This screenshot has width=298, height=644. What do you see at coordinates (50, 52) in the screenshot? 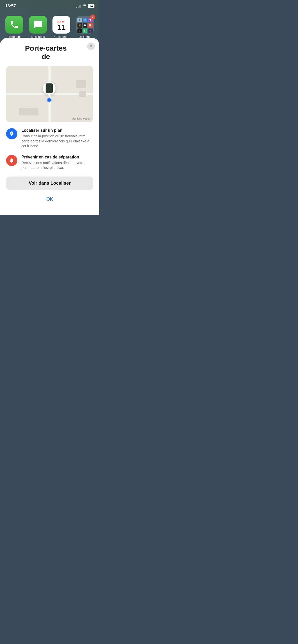
I see `modal-title: Porte-cartesde` at bounding box center [50, 52].